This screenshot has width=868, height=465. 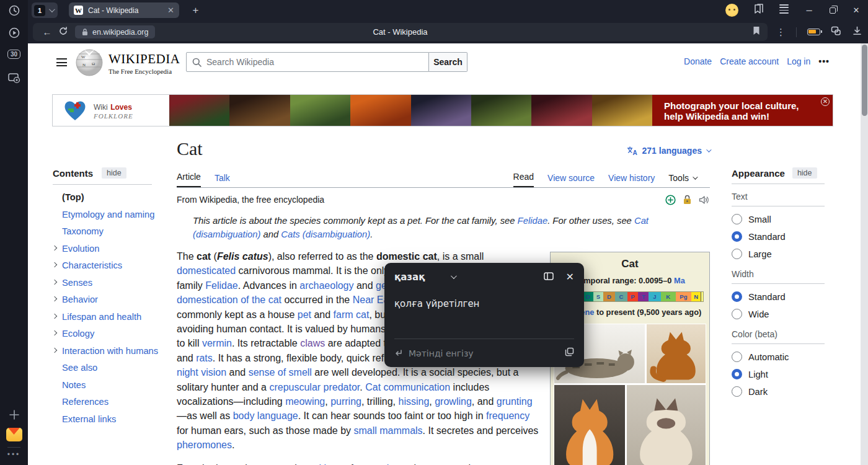 What do you see at coordinates (687, 200) in the screenshot?
I see `page-protected-lock-icon` at bounding box center [687, 200].